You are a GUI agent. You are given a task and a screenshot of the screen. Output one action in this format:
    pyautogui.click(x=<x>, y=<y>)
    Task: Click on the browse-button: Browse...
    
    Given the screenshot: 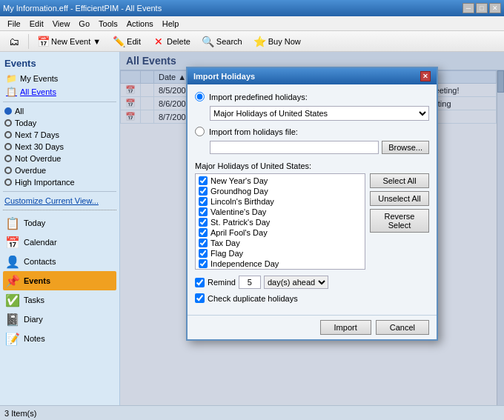 What is the action you would take?
    pyautogui.click(x=405, y=147)
    